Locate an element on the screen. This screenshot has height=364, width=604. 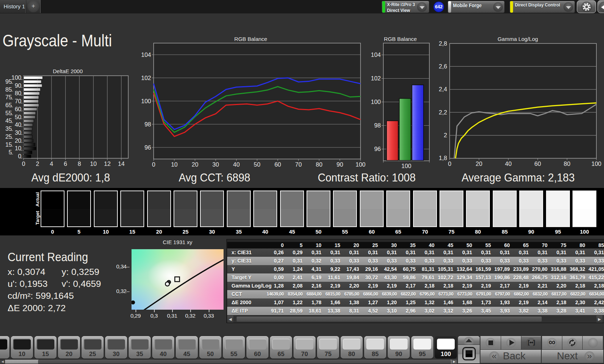
svg-text: 1,8 is located at coordinates (443, 158).